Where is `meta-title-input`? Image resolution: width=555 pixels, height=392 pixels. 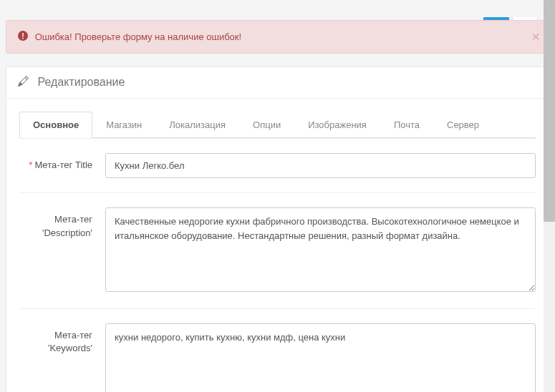
meta-title-input is located at coordinates (321, 166).